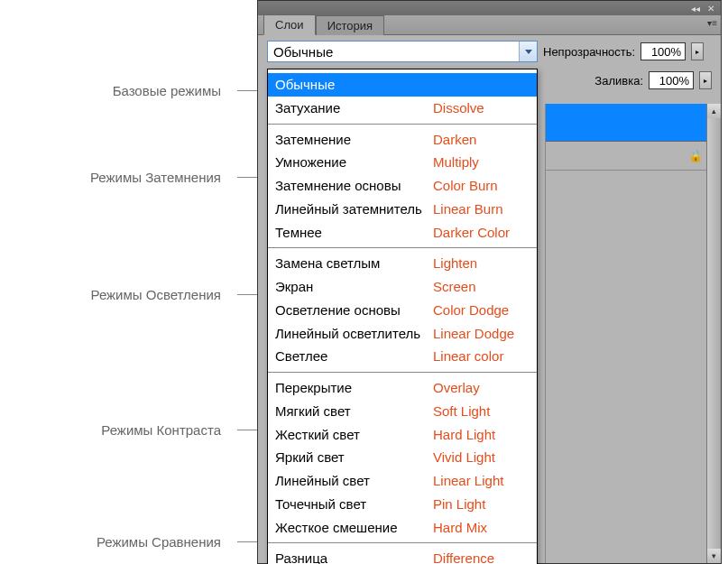 This screenshot has width=728, height=564. Describe the element at coordinates (402, 435) in the screenshot. I see `blend-mode-option: Жесткий светHard Light` at that location.